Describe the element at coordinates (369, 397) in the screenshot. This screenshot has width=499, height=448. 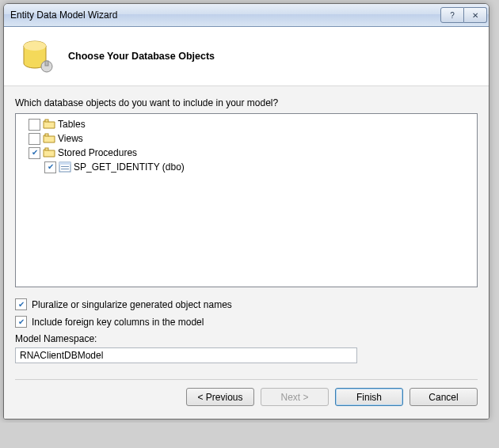
I see `finish-button: Finish` at that location.